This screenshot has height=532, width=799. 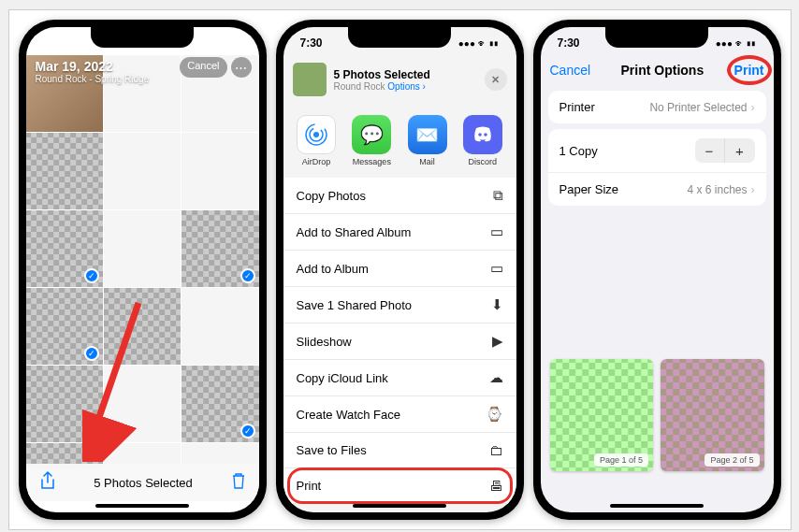 I want to click on photos-header: Mar 19, 2022 Round Rock - Spring Ridge, so click(x=93, y=73).